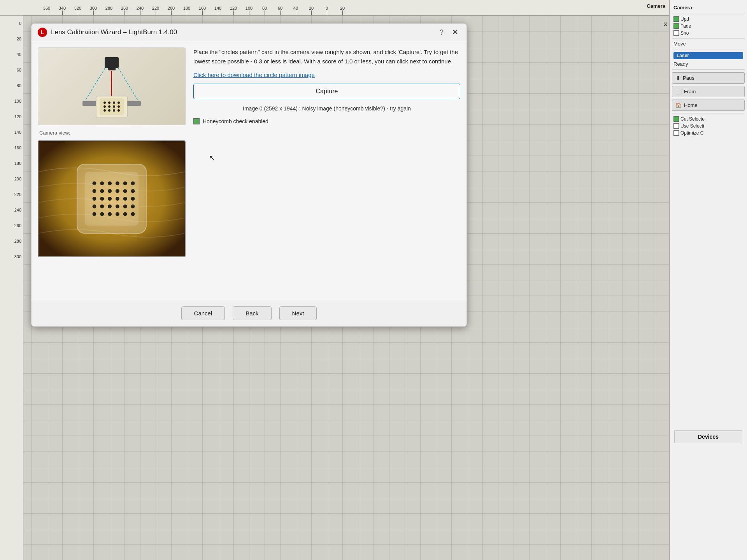  I want to click on fade-label: Fade, so click(686, 26).